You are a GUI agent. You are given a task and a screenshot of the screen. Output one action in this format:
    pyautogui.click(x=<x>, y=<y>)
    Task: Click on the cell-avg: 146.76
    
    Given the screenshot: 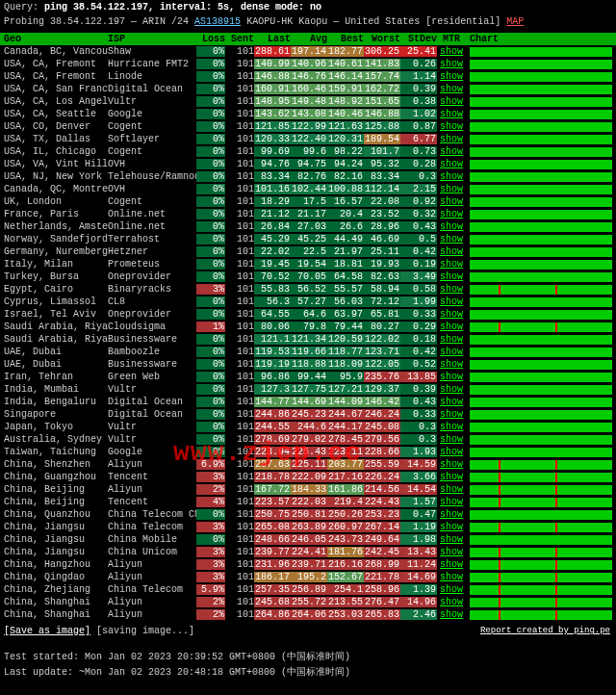 What is the action you would take?
    pyautogui.click(x=309, y=77)
    